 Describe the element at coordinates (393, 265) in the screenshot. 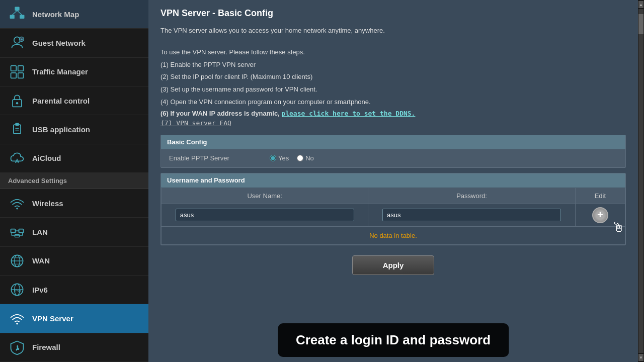

I see `apply-button: Apply` at that location.